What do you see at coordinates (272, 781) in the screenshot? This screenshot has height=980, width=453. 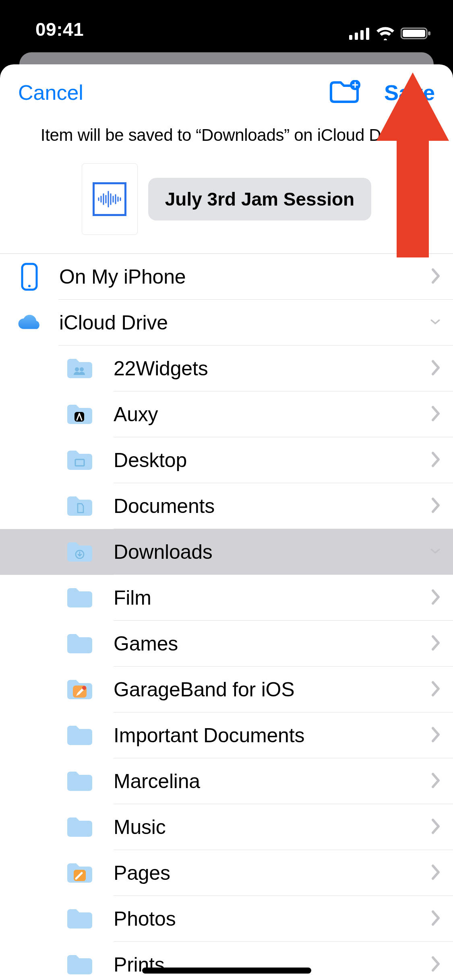 I see `row-label: Marcelina` at bounding box center [272, 781].